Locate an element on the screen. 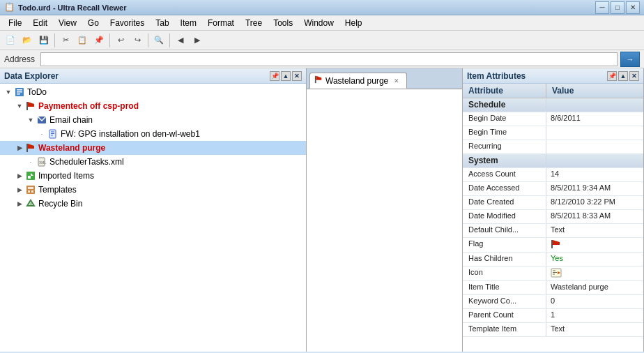 The width and height of the screenshot is (644, 353). tree-expander-templates: ▶ is located at coordinates (20, 190).